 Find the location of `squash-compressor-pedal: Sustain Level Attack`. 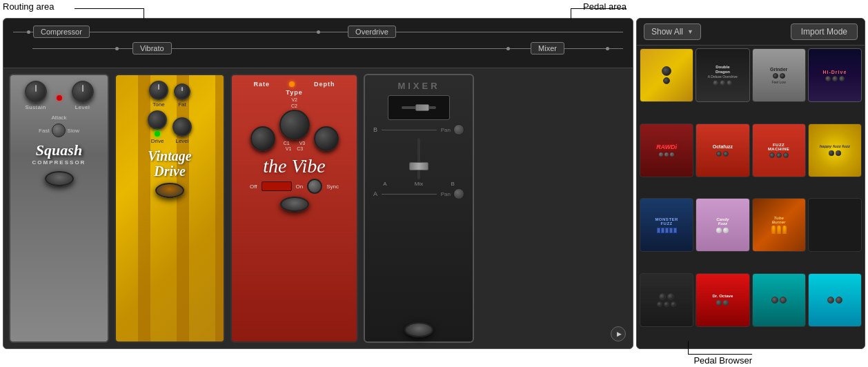

squash-compressor-pedal: Sustain Level Attack is located at coordinates (59, 208).